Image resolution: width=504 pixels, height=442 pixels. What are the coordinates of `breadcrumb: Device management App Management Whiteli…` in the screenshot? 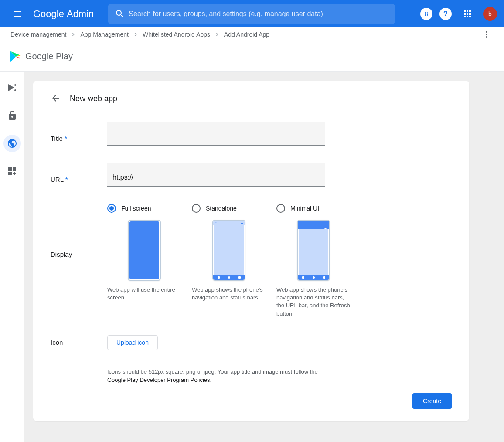 It's located at (140, 34).